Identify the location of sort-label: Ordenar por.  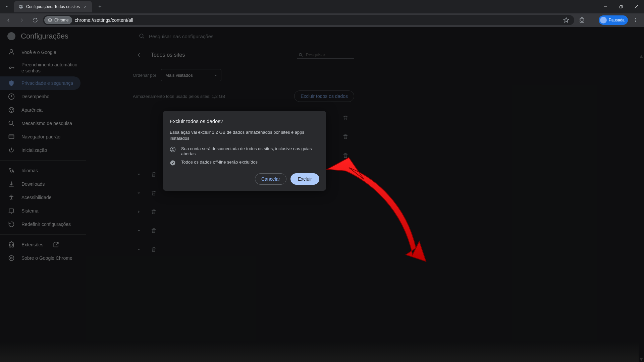
(145, 75).